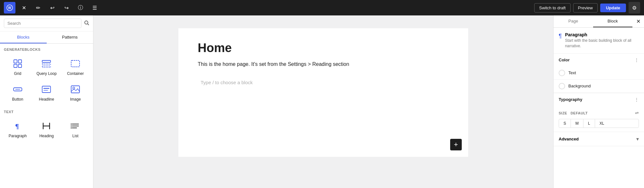 Image resolution: width=644 pixels, height=188 pixels. I want to click on block-label-image: Image, so click(75, 99).